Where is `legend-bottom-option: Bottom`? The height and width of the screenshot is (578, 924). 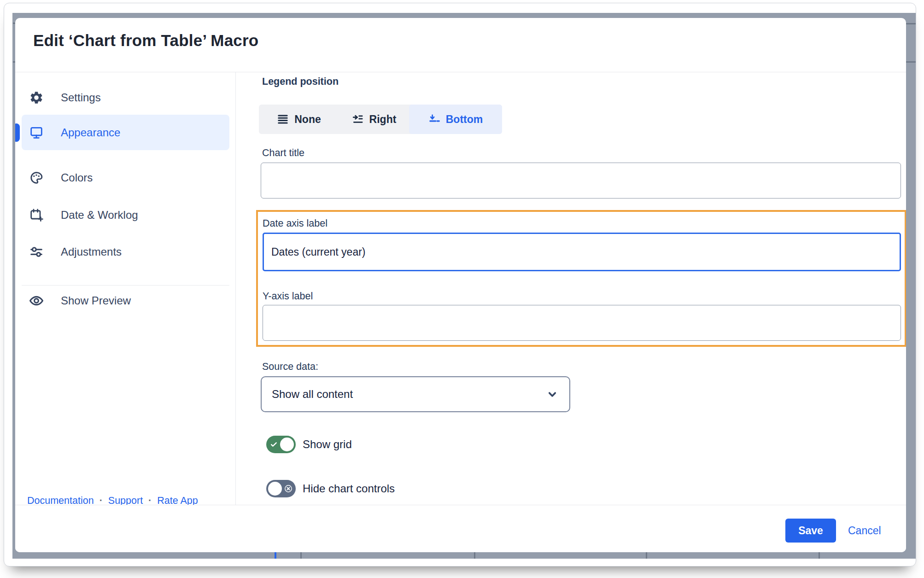 legend-bottom-option: Bottom is located at coordinates (456, 119).